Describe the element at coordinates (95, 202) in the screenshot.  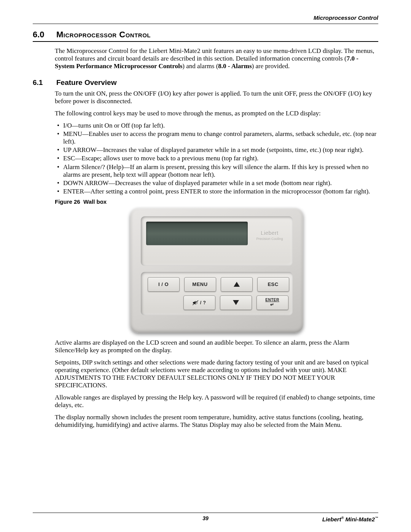
I see `figure-title: Wall box` at that location.